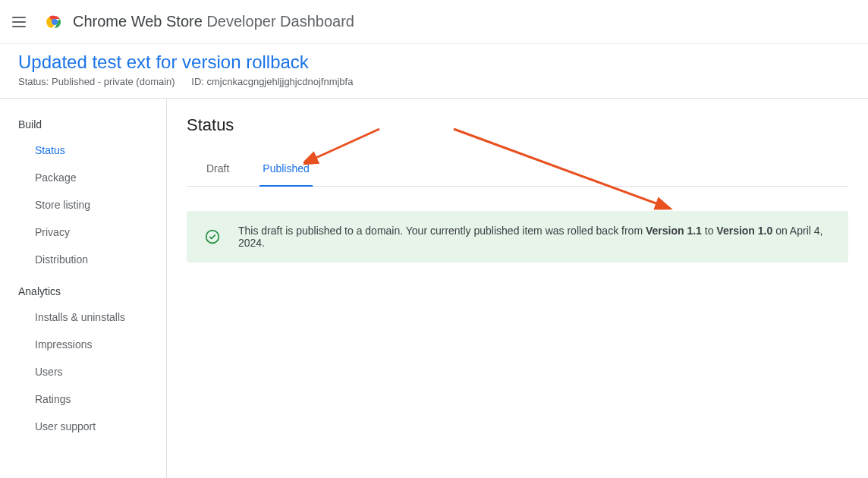 The width and height of the screenshot is (868, 478). Describe the element at coordinates (97, 82) in the screenshot. I see `extension-status: Status: Published - private (domain)` at that location.